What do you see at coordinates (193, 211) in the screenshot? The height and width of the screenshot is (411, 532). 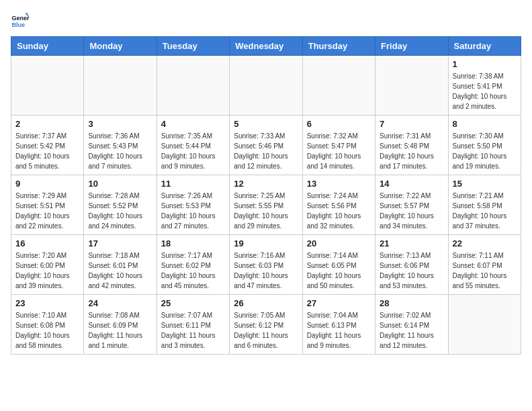 I see `day-info: Sunrise: 7:26 AM Sunset: 5:53 PM Dayligh…` at bounding box center [193, 211].